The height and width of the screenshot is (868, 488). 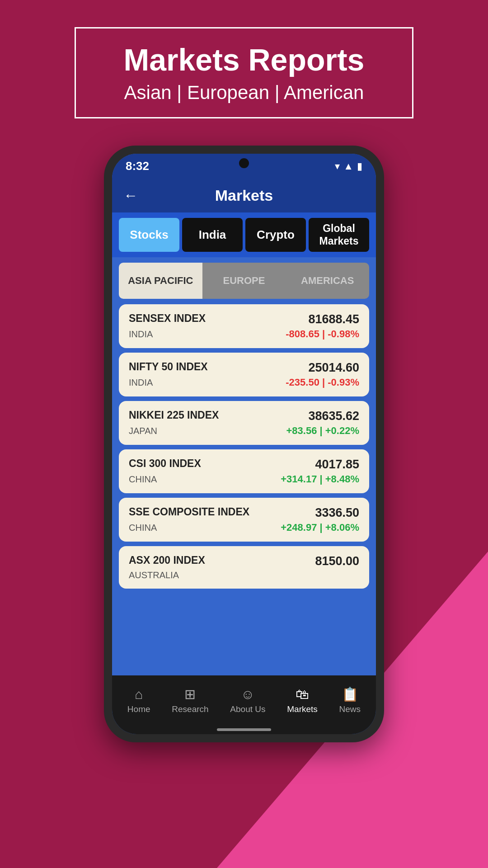 I want to click on home-indicator, so click(x=244, y=730).